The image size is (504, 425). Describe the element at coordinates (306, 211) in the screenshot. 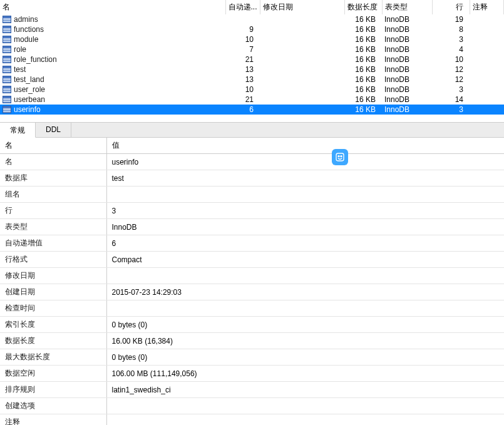

I see `prop-value: 3` at that location.